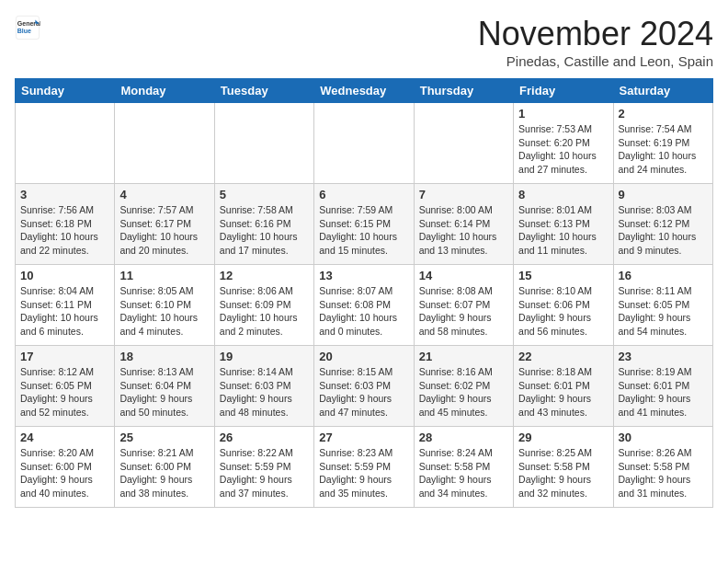  What do you see at coordinates (164, 195) in the screenshot?
I see `day-number: 4` at bounding box center [164, 195].